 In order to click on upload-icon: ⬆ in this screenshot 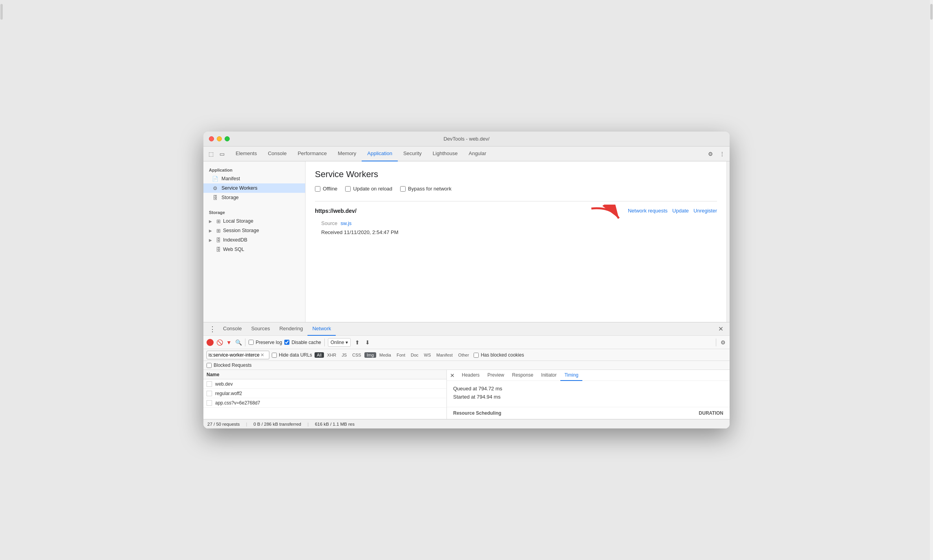, I will do `click(357, 342)`.